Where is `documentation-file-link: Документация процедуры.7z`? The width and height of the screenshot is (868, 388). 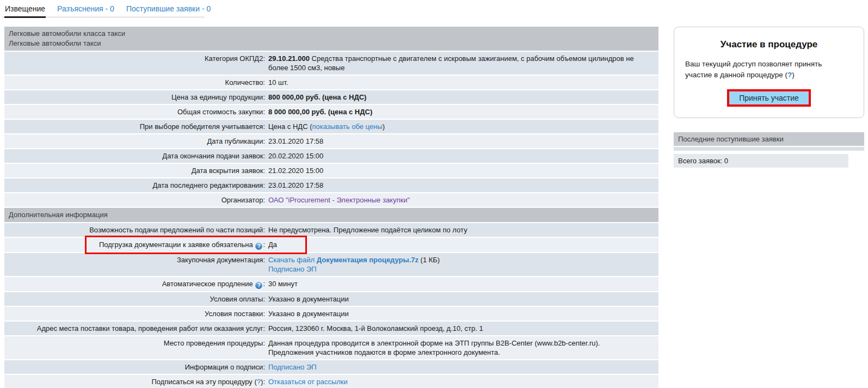
documentation-file-link: Документация процедуры.7z is located at coordinates (368, 260).